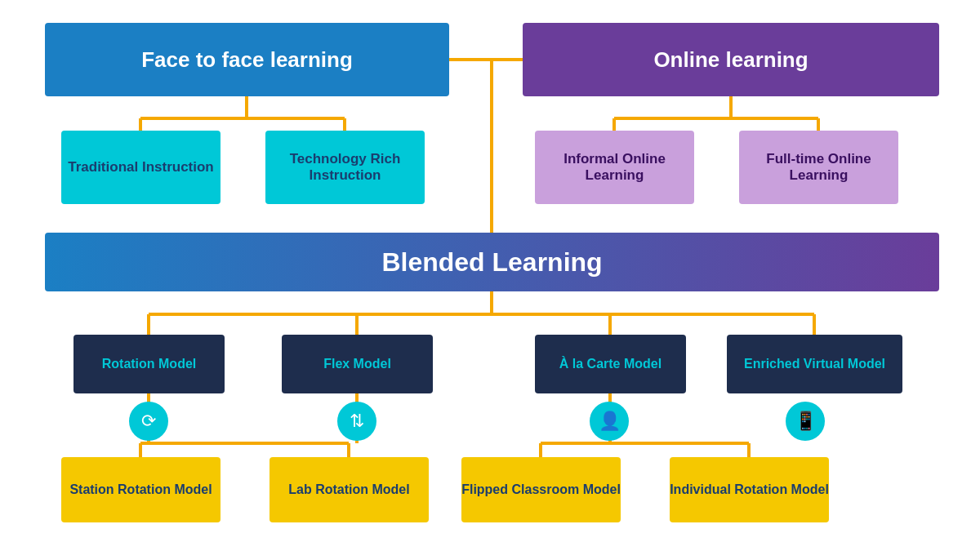 The image size is (980, 551). Describe the element at coordinates (750, 490) in the screenshot. I see `individual-rotation-label: Individual Rotation Model` at that location.